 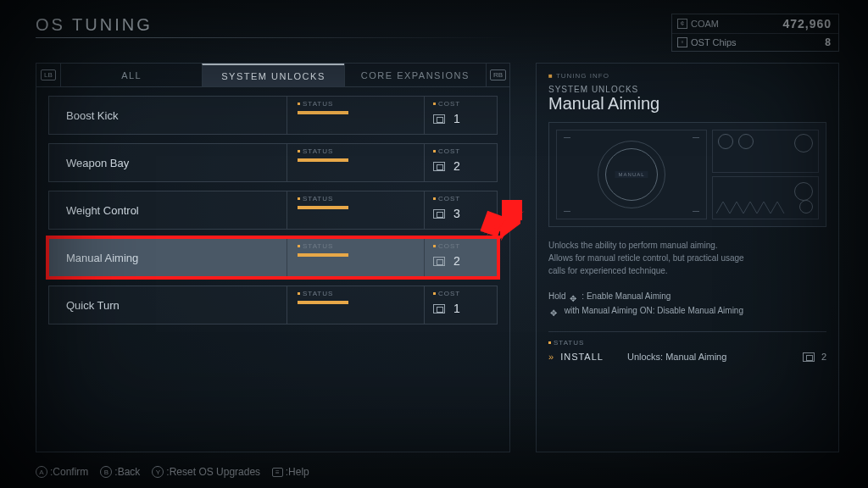 I want to click on button-menu-icon: ≡, so click(x=278, y=473).